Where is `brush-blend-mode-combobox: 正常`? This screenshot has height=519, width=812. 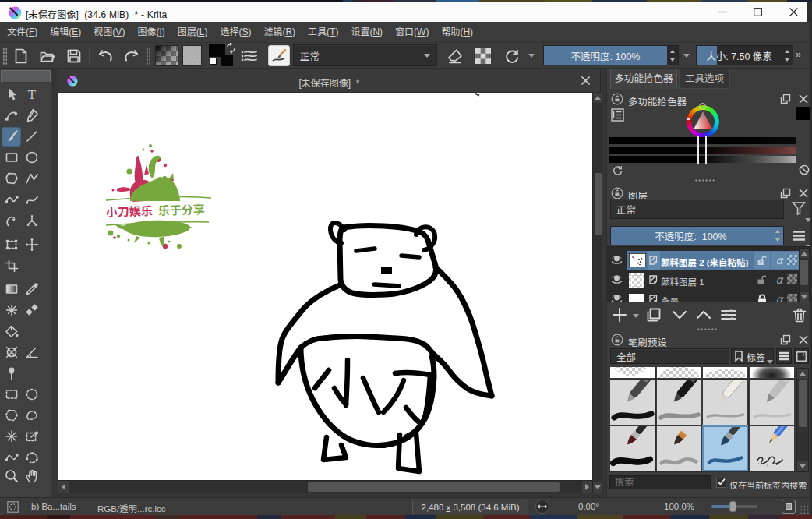 brush-blend-mode-combobox: 正常 is located at coordinates (365, 55).